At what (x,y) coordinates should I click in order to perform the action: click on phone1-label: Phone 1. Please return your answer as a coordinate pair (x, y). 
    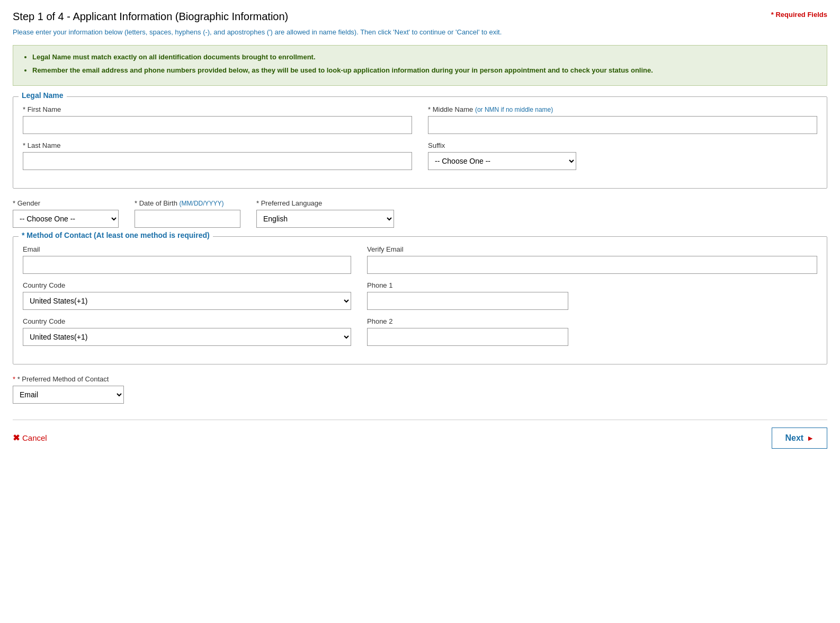
    Looking at the image, I should click on (468, 285).